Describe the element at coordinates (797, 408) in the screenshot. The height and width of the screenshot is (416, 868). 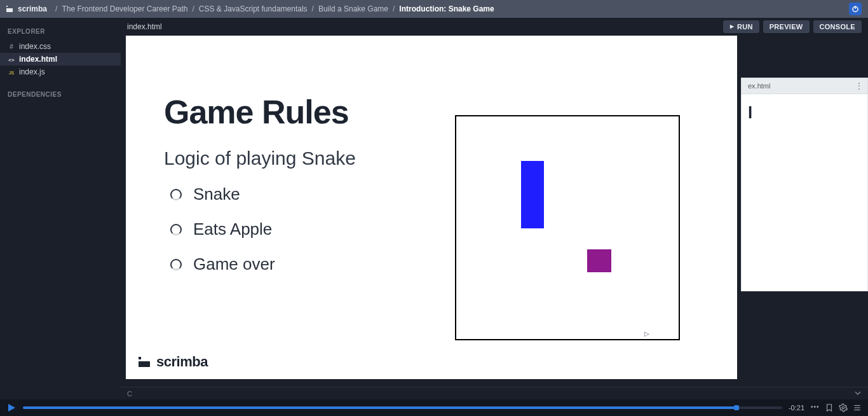
I see `time-remaining: -0:21` at that location.